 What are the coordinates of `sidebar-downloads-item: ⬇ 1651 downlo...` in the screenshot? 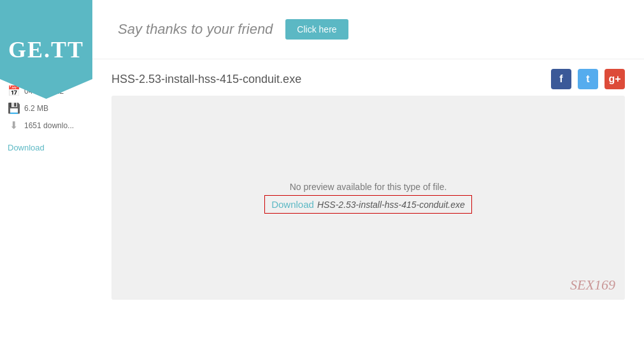 It's located at (46, 125).